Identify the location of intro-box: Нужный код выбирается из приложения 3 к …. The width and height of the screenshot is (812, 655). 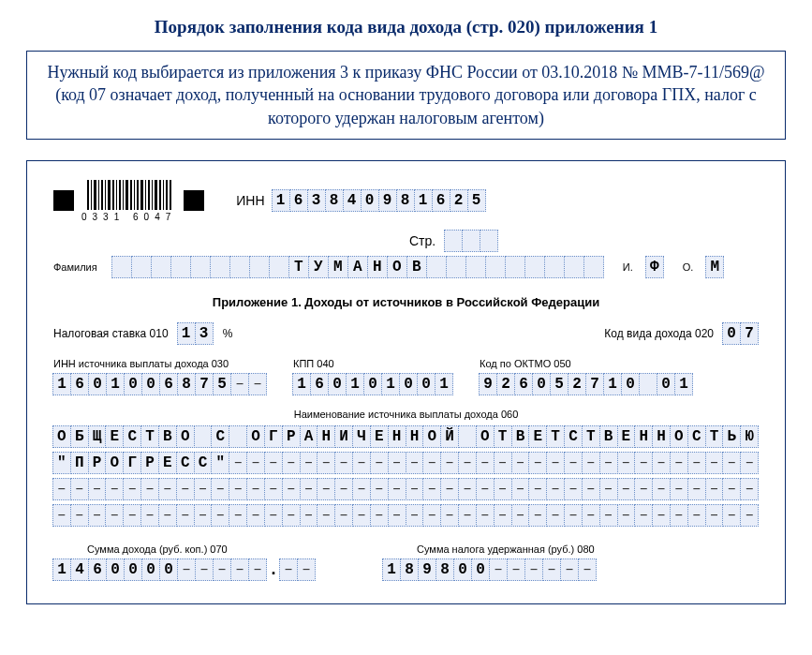
(406, 96).